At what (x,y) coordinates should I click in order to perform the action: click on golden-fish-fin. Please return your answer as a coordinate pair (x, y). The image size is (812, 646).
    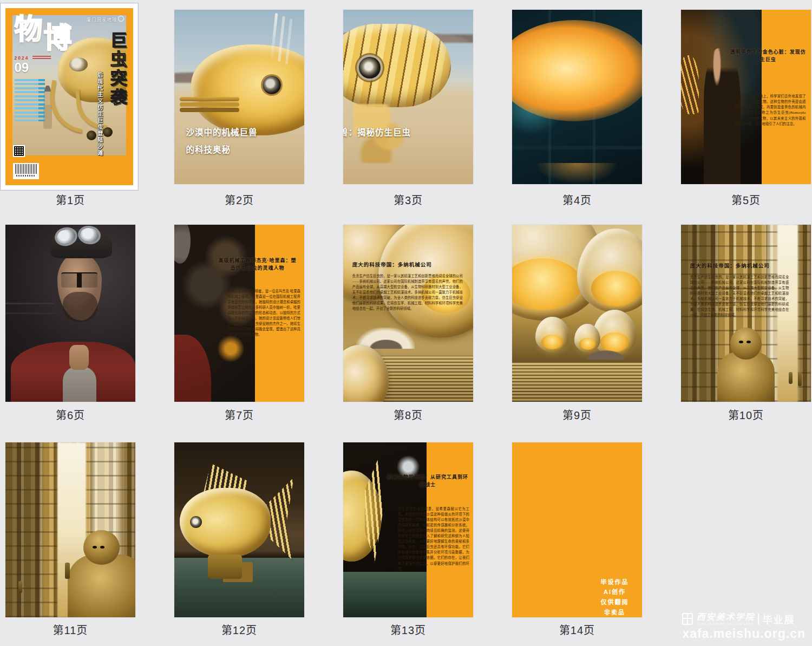
    Looking at the image, I should click on (690, 84).